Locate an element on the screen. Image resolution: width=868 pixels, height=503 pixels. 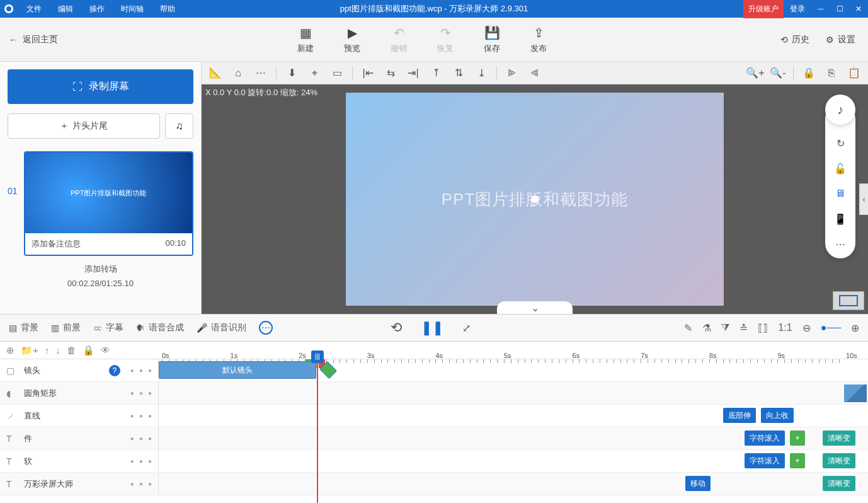
rotate-icon: ↻ is located at coordinates (840, 143).